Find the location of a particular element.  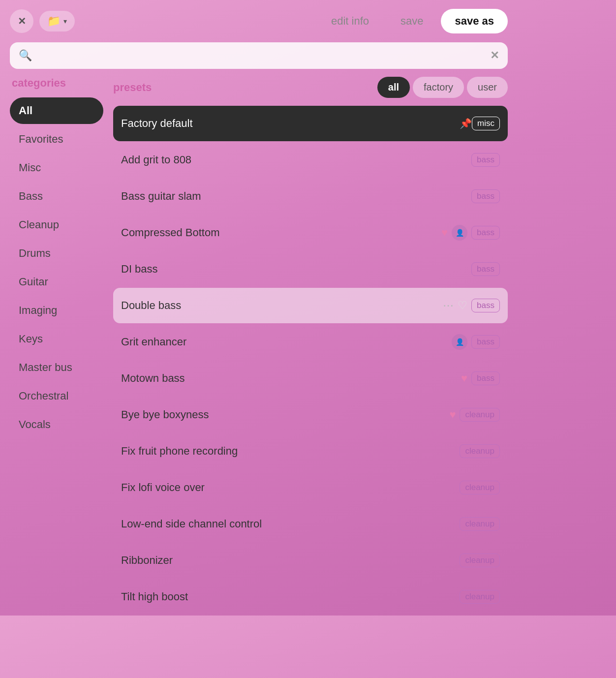

sidebar-item-drums: Drums is located at coordinates (57, 253).